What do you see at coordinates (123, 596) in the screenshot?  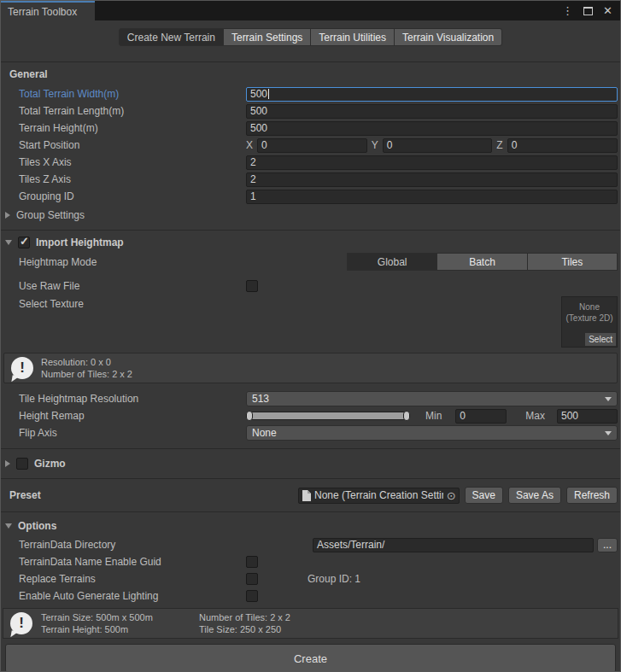 I see `auto-lighting-label: Enable Auto Generate Lighting` at bounding box center [123, 596].